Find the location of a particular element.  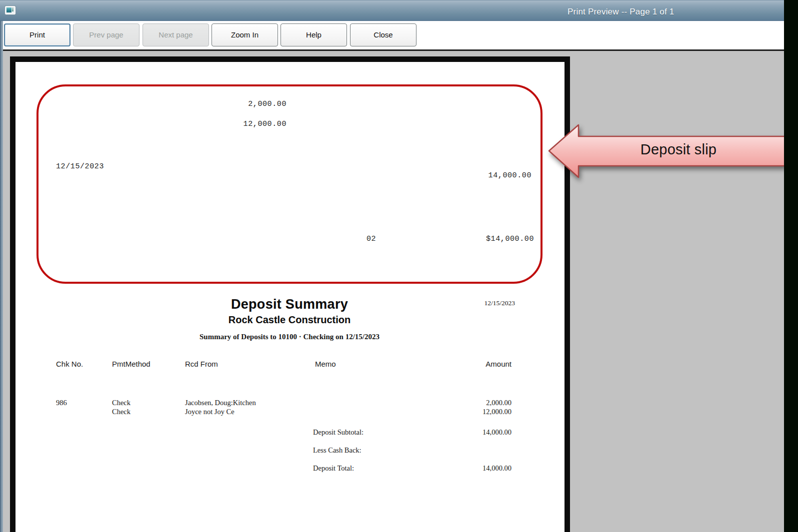

table-row-amount: 12,000.00 is located at coordinates (497, 412).